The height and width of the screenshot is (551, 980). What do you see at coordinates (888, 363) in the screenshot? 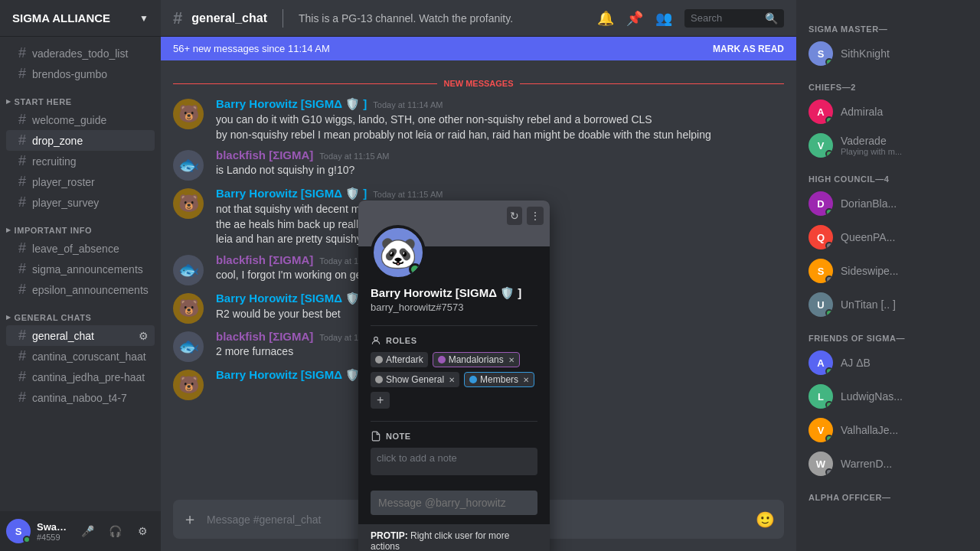
I see `list-item: A AJ ΔΒ` at bounding box center [888, 363].